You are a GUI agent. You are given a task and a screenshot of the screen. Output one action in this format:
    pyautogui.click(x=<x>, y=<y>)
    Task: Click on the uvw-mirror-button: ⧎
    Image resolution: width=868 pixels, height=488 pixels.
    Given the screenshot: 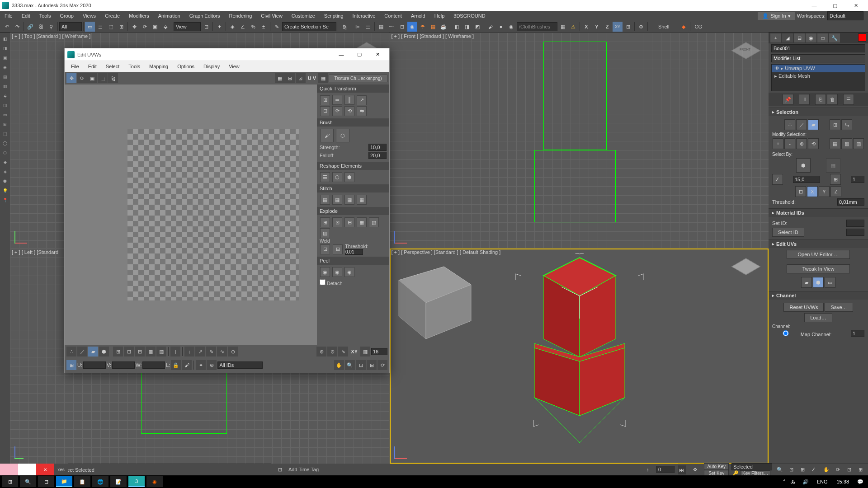 What is the action you would take?
    pyautogui.click(x=113, y=78)
    